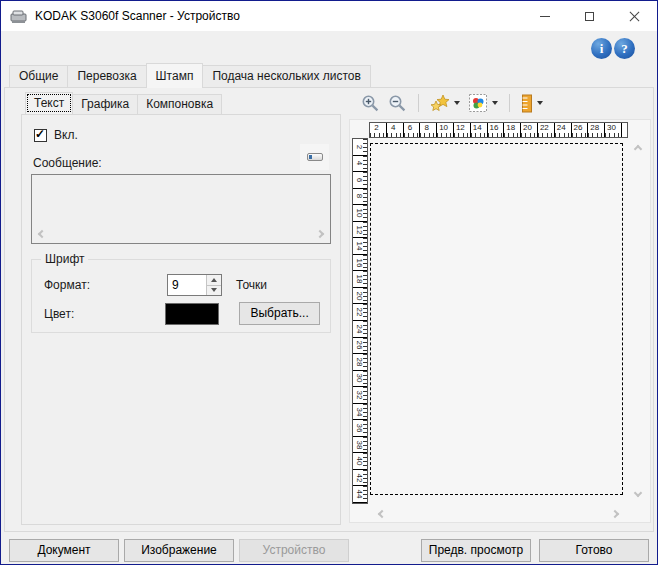 The height and width of the screenshot is (565, 658). I want to click on ruler-cell: 34, so click(360, 412).